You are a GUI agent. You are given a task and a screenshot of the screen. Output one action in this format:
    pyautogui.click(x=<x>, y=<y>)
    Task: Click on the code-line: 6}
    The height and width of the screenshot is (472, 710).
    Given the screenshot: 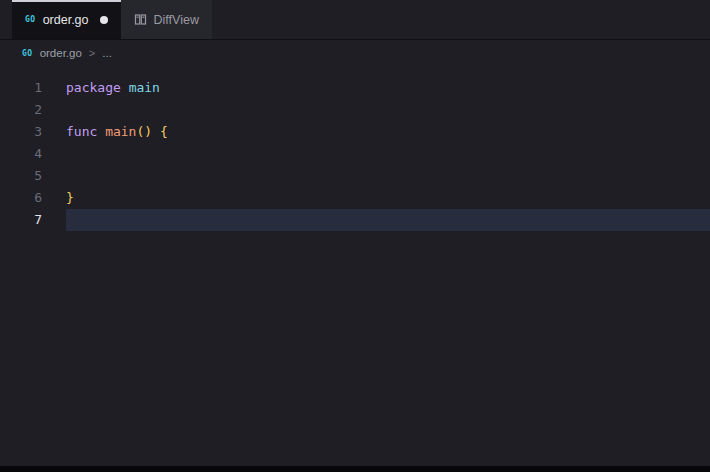 What is the action you would take?
    pyautogui.click(x=355, y=198)
    